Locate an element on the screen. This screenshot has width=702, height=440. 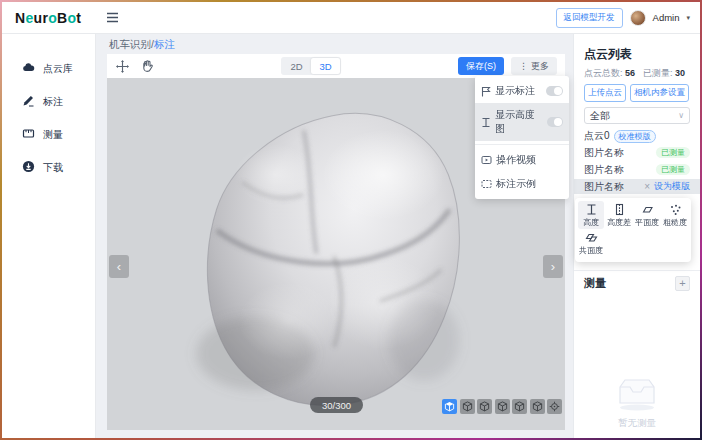
header-right: 返回模型开发 Admin ▾ is located at coordinates (623, 18).